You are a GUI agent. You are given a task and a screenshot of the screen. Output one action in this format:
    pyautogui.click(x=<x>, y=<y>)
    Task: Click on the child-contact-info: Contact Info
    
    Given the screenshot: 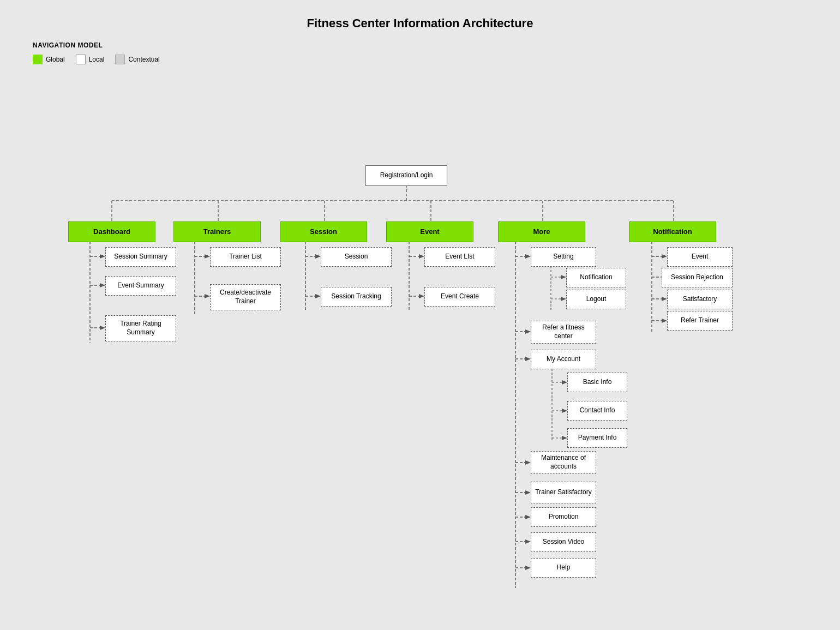 What is the action you would take?
    pyautogui.click(x=597, y=411)
    